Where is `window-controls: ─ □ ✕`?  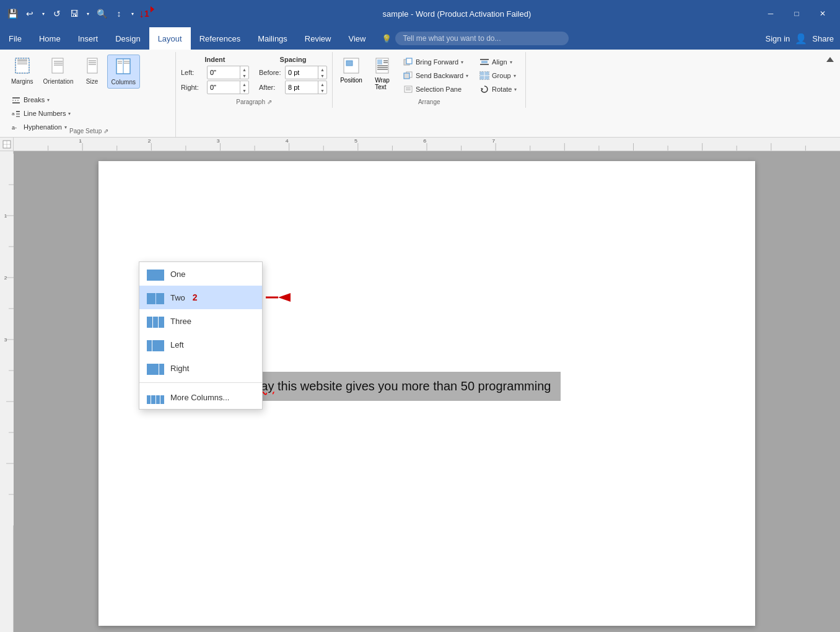 window-controls: ─ □ ✕ is located at coordinates (797, 14).